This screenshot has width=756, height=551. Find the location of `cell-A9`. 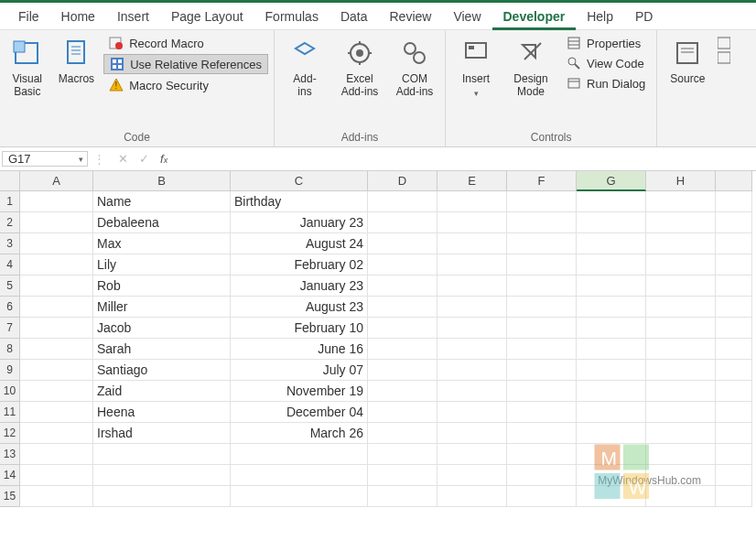

cell-A9 is located at coordinates (57, 370).